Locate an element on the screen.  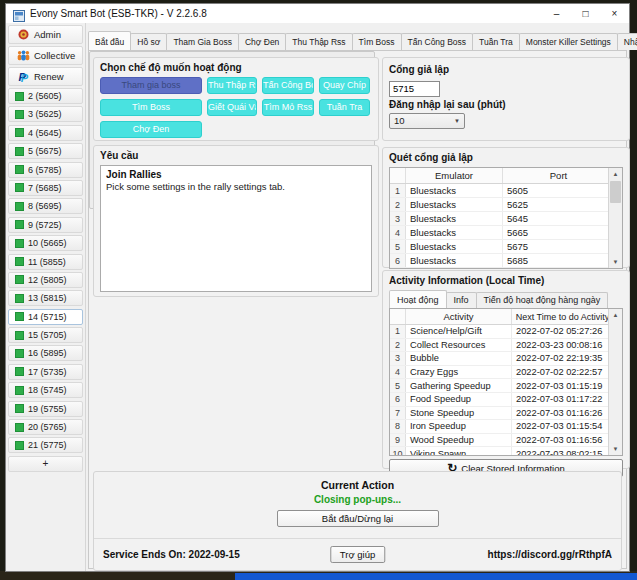
tab-t-n-c-ng-boss: Tấn Công Boss is located at coordinates (438, 42).